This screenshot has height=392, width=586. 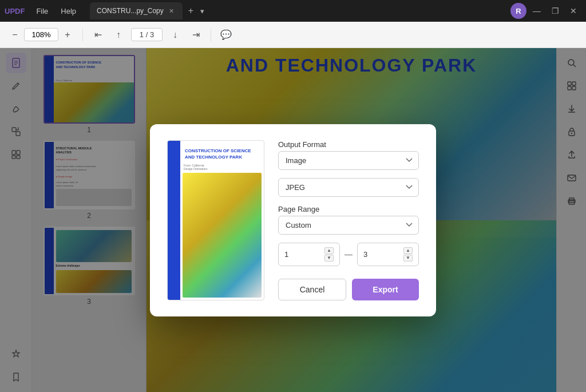 I want to click on zoom-out-button: −, so click(x=15, y=35).